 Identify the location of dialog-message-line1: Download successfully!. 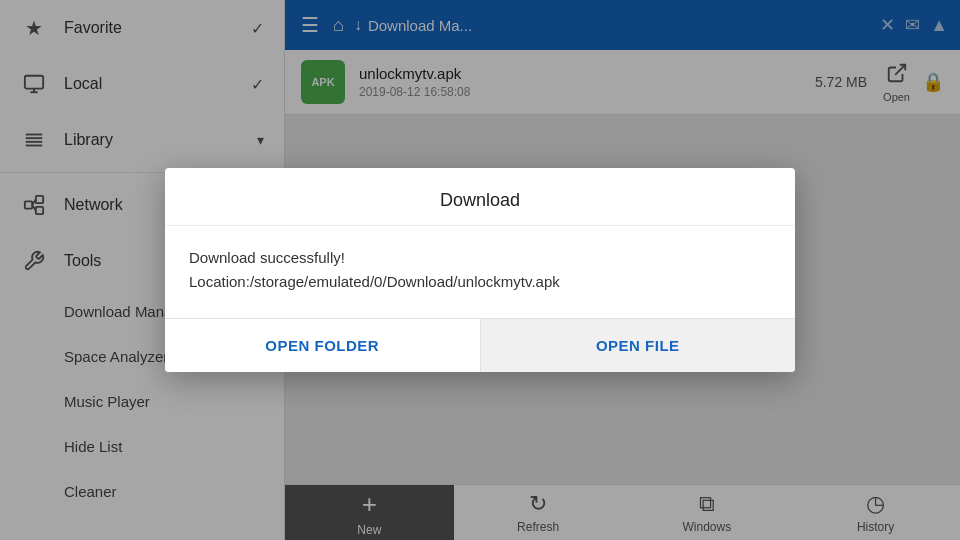
(267, 258).